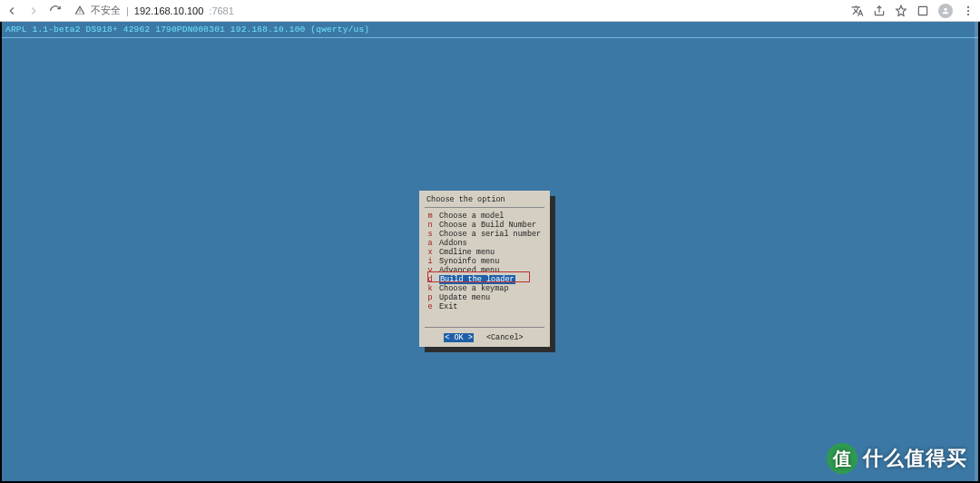 The width and height of the screenshot is (980, 483). What do you see at coordinates (12, 11) in the screenshot?
I see `back-button` at bounding box center [12, 11].